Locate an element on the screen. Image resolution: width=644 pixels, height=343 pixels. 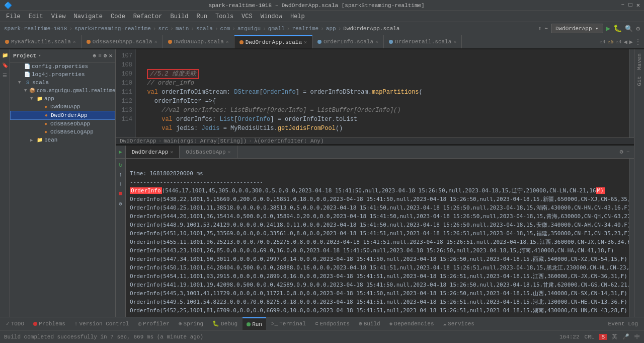
nav-project: spark-realtime-1018 is located at coordinates (35, 29).